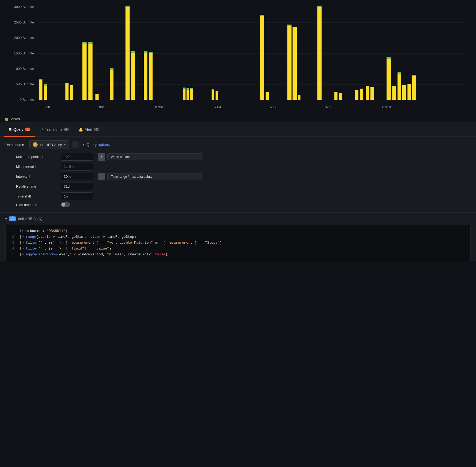 The height and width of the screenshot is (467, 476). Describe the element at coordinates (53, 129) in the screenshot. I see `tab-transform-label: Transform` at that location.